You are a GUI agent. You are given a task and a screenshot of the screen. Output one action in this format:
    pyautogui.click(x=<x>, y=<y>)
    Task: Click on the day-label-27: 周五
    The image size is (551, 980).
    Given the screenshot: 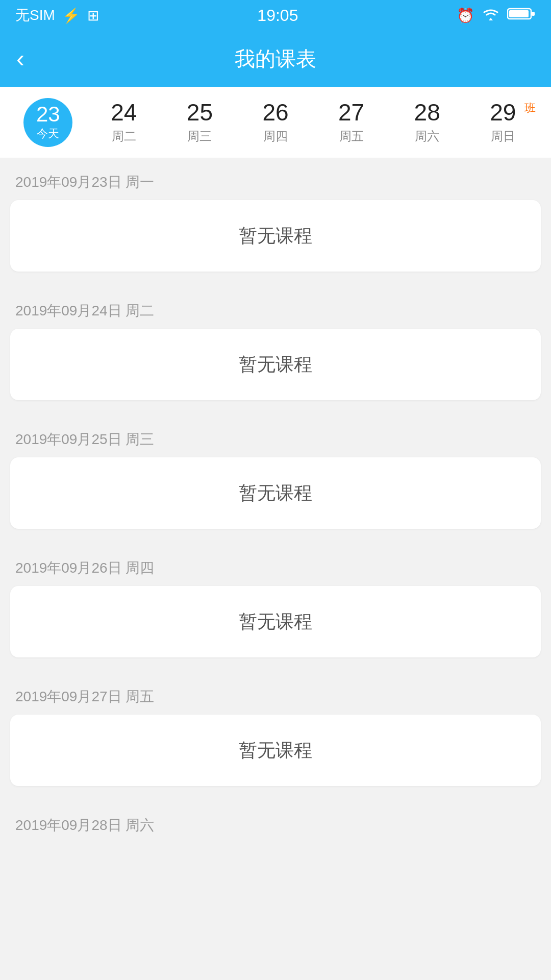 What is the action you would take?
    pyautogui.click(x=352, y=136)
    